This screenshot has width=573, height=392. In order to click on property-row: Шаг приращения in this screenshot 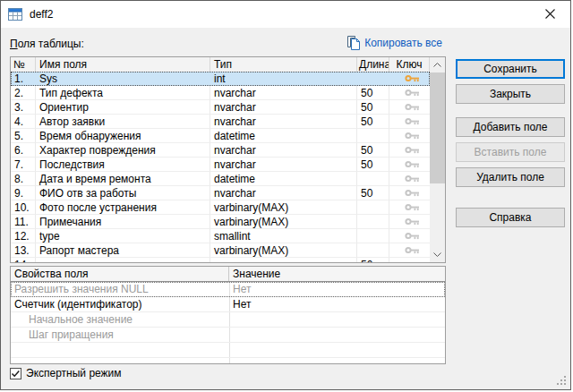, I will do `click(227, 335)`.